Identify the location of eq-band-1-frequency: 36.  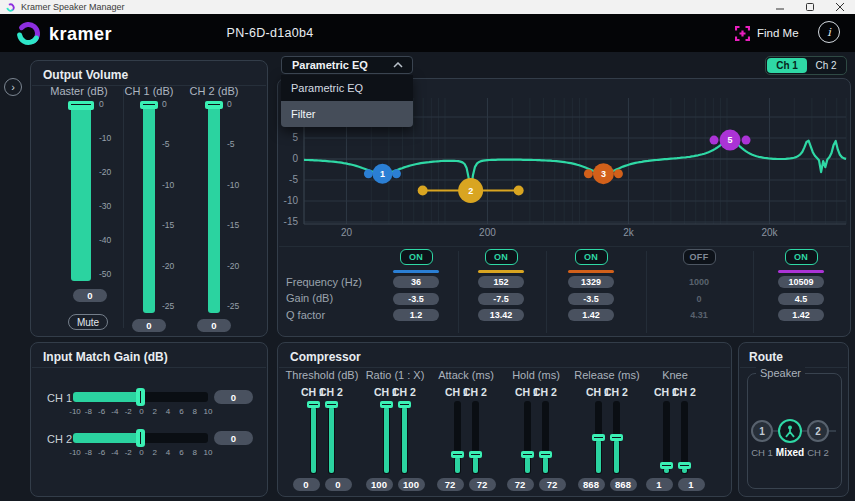
(416, 282).